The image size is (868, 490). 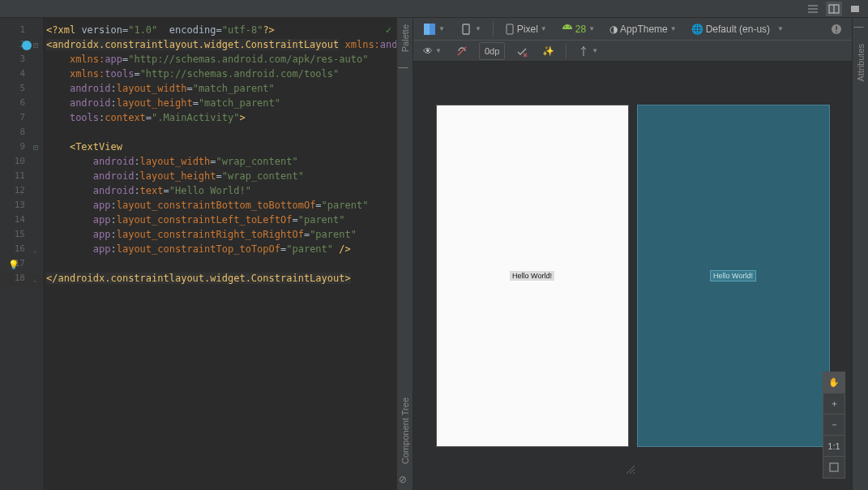 What do you see at coordinates (632, 51) in the screenshot?
I see `design-toolbar-secondary: 👁▼ 0dp ✨ ▼` at bounding box center [632, 51].